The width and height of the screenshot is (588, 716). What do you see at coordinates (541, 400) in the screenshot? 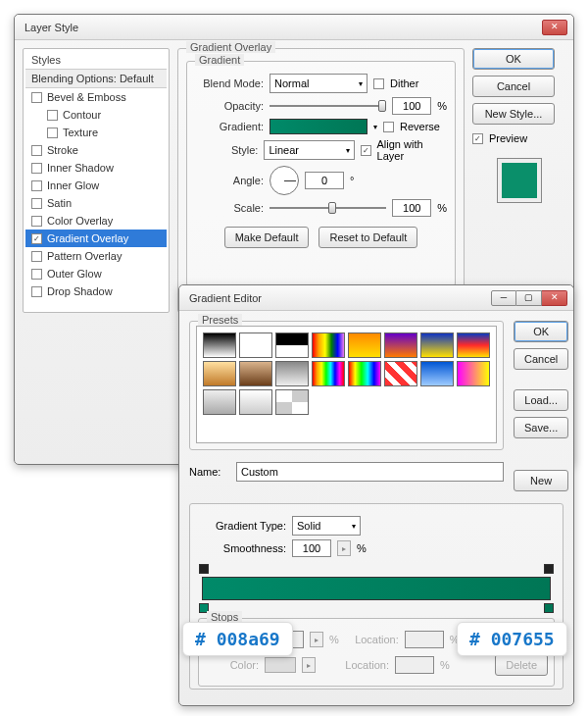
I see `ge-load-button: Load...` at bounding box center [541, 400].